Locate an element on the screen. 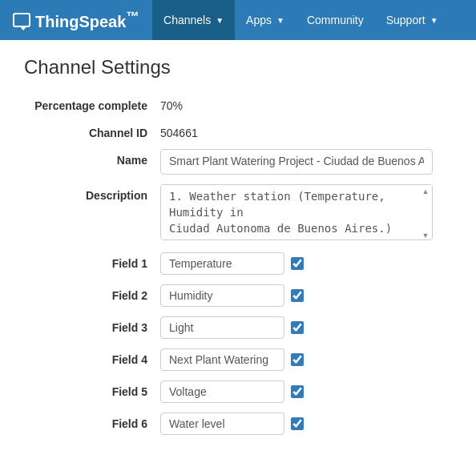  navbar: ThingSpeak™ Channels ▼ Apps ▼ Community … is located at coordinates (238, 20).